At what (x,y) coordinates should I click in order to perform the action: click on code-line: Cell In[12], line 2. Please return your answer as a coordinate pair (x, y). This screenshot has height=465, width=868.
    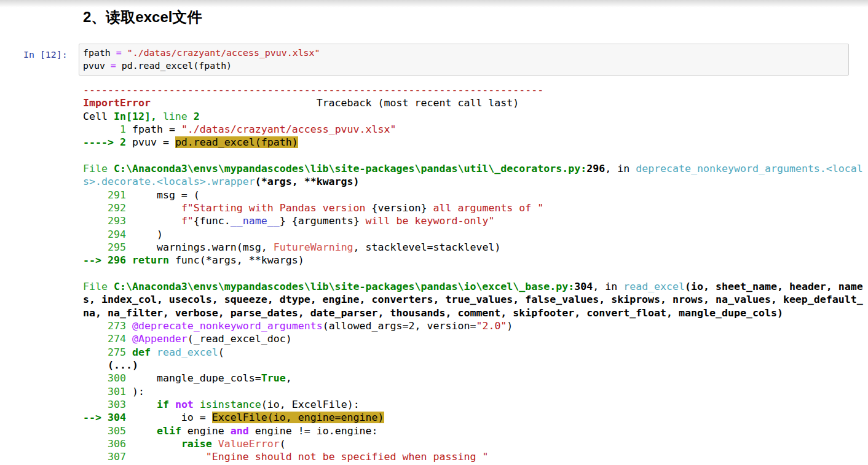
    Looking at the image, I should click on (476, 117).